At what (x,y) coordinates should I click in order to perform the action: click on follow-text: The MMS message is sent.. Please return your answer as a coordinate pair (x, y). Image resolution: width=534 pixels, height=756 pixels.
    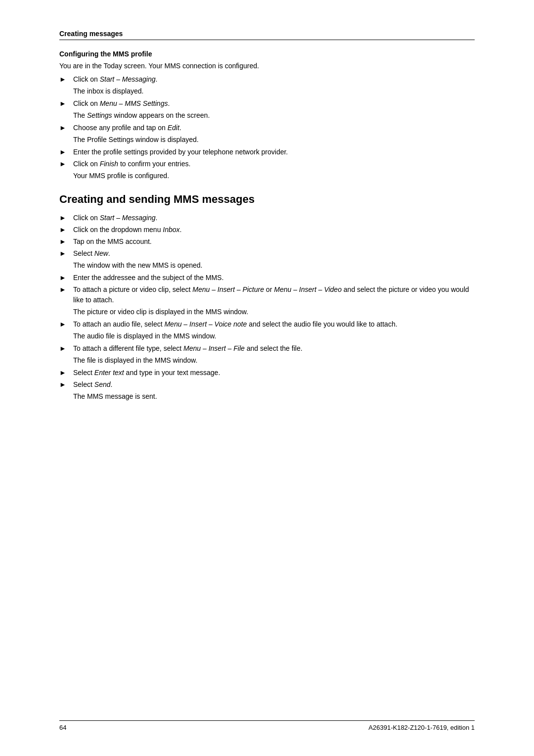
    Looking at the image, I should click on (267, 397).